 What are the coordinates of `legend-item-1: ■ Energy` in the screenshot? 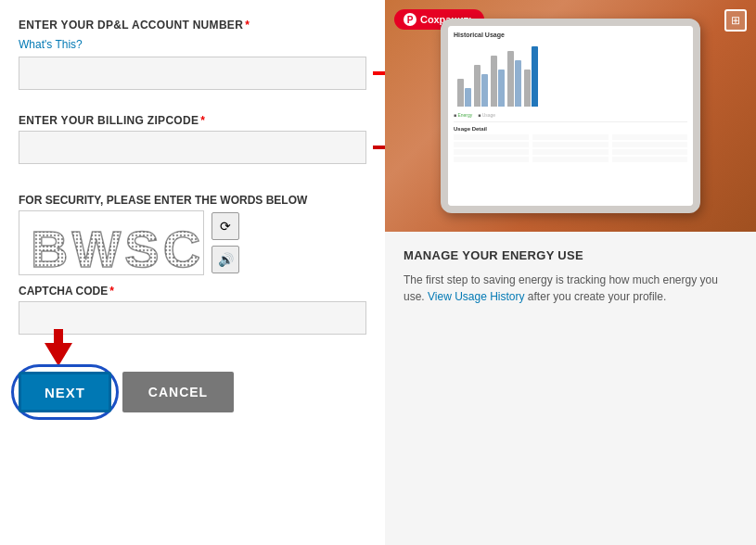 It's located at (463, 115).